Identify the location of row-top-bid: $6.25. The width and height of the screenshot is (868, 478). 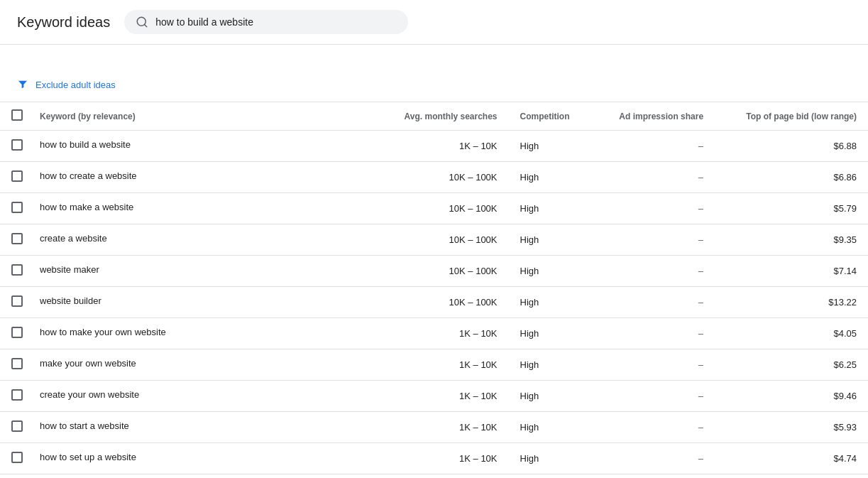
(791, 365).